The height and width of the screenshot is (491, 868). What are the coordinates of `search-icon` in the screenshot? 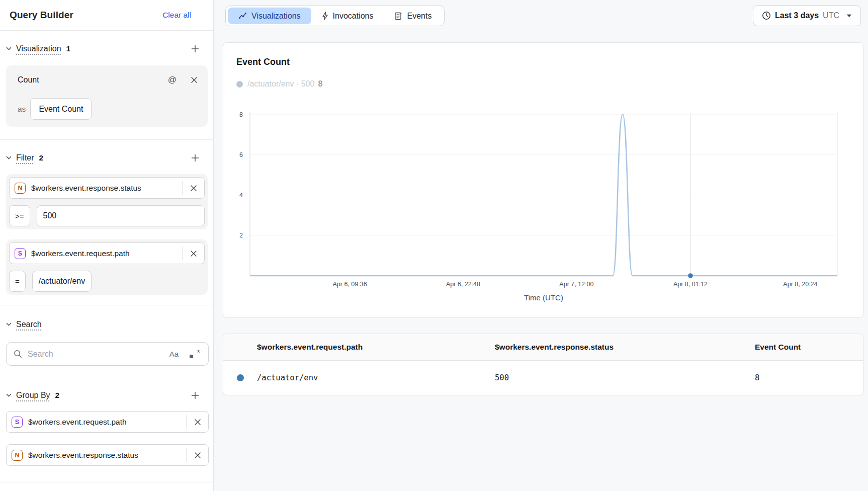 It's located at (18, 354).